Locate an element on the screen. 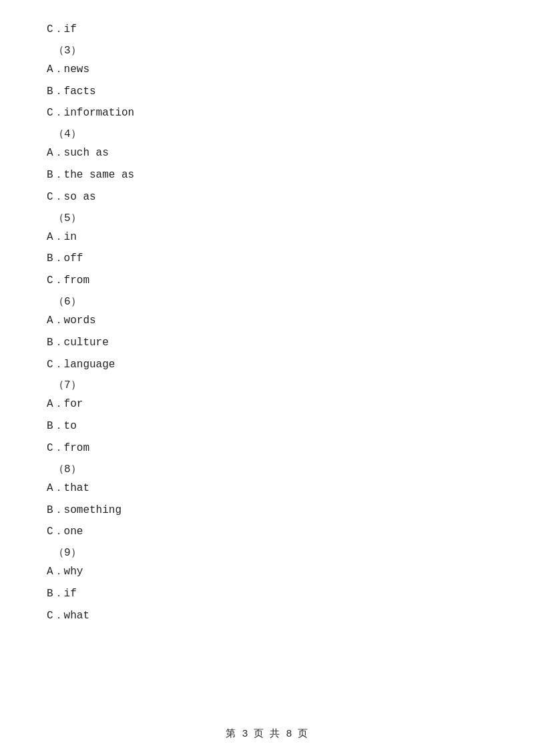  answer-option: C．what is located at coordinates (267, 616).